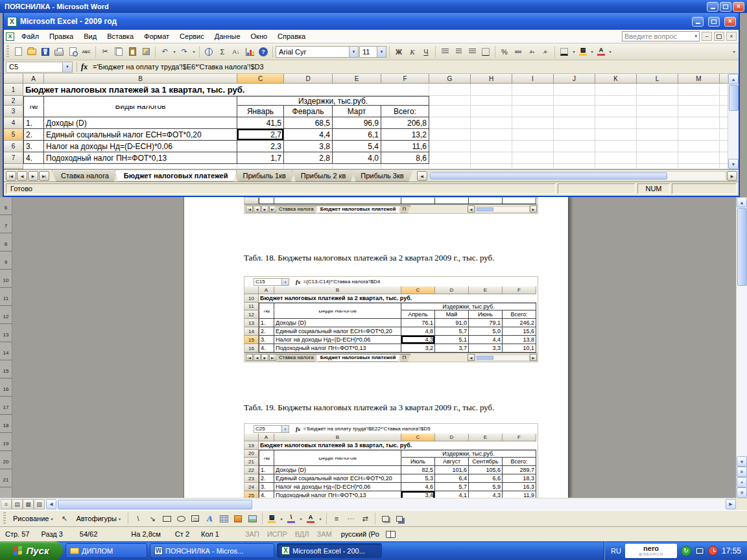  I want to click on menu-data: Данные, so click(228, 36).